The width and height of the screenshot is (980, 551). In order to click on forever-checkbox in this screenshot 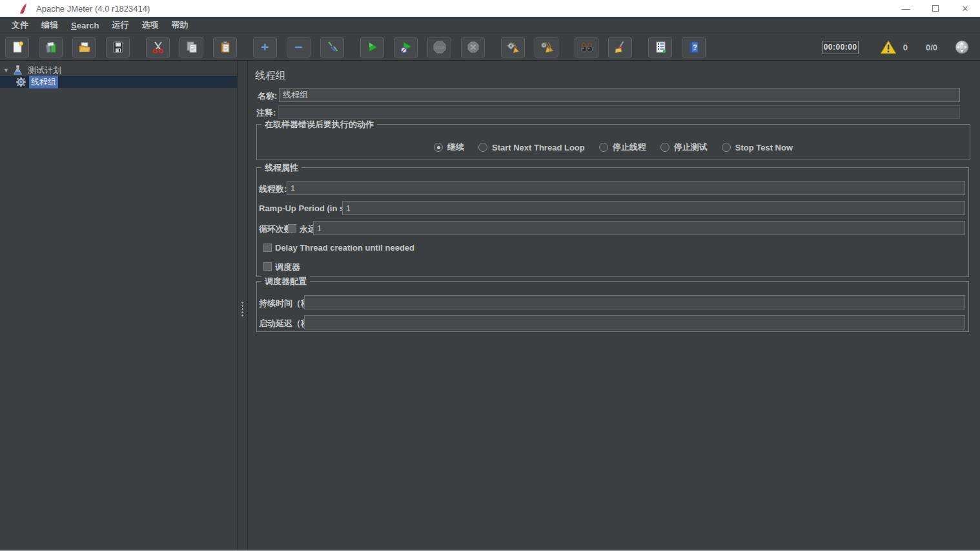, I will do `click(292, 229)`.